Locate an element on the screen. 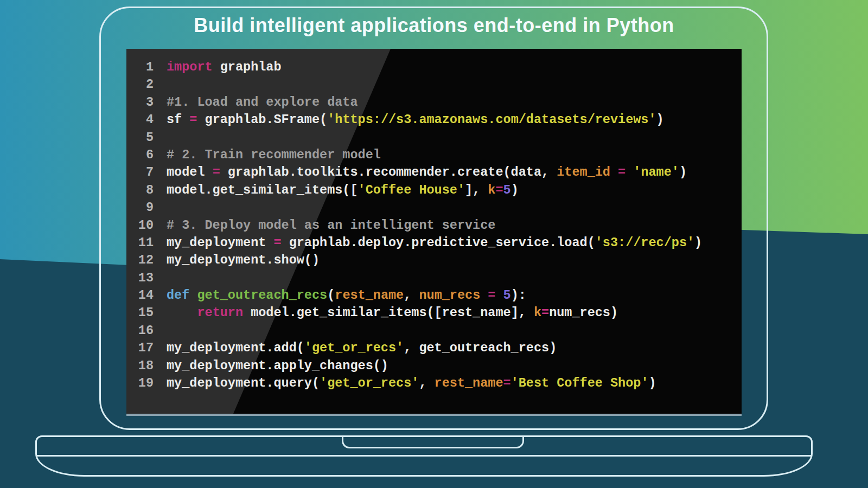 The width and height of the screenshot is (868, 488). line-number: 5 is located at coordinates (140, 138).